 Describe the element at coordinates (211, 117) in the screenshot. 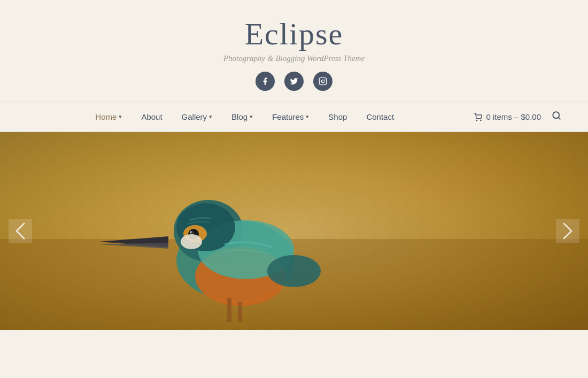

I see `gallery-dropdown-icon: ▾` at that location.